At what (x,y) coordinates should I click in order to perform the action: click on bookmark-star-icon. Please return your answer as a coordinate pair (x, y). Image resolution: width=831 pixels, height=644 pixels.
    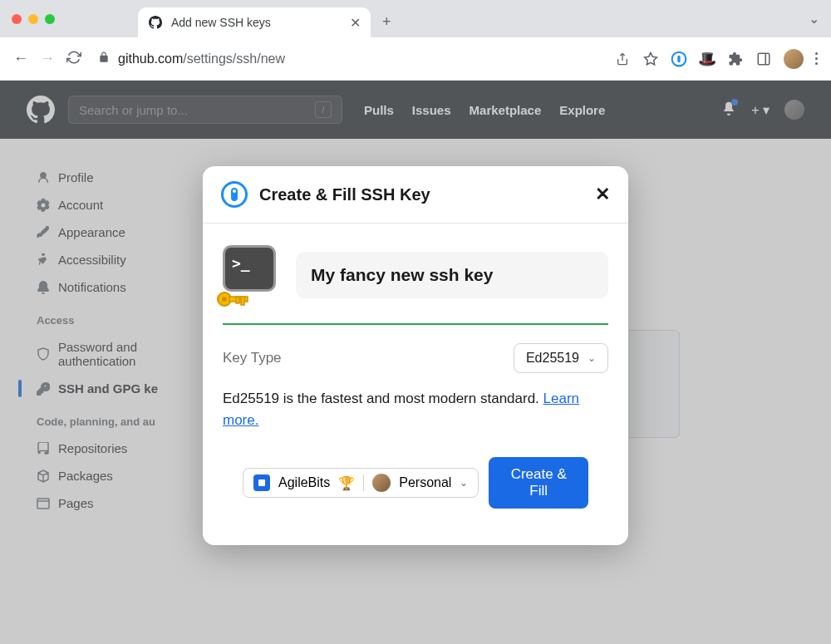
    Looking at the image, I should click on (651, 59).